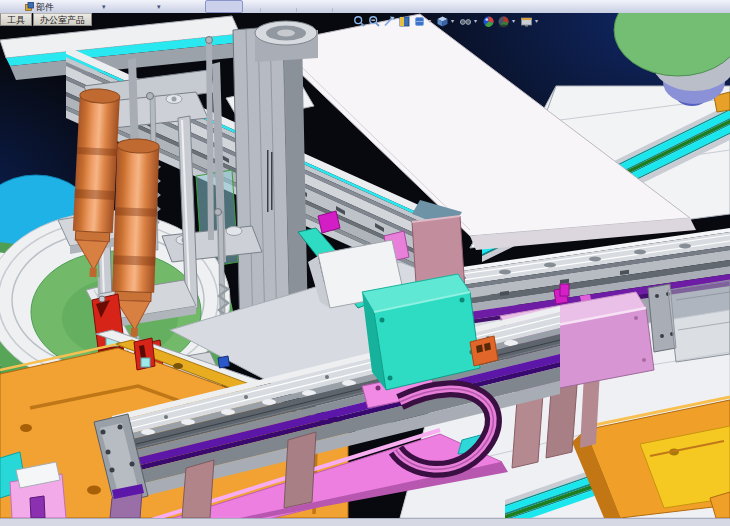 This screenshot has width=730, height=526. What do you see at coordinates (30, 6) in the screenshot?
I see `component-icon` at bounding box center [30, 6].